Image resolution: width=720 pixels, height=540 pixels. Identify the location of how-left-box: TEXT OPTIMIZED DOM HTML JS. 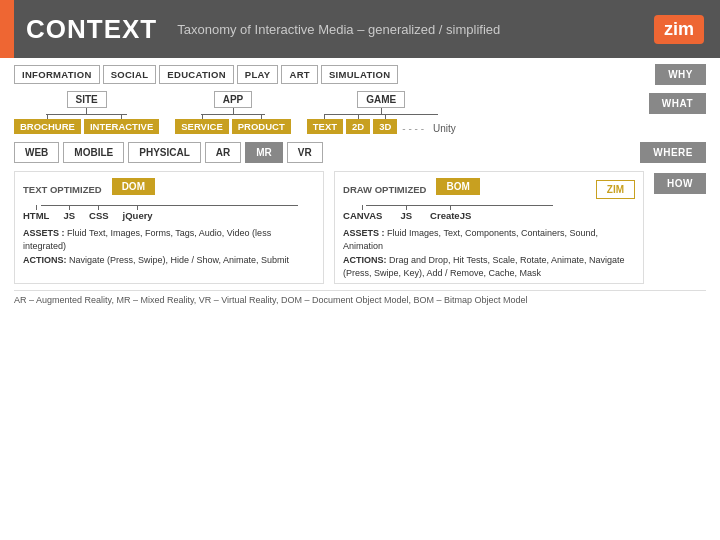
(169, 228).